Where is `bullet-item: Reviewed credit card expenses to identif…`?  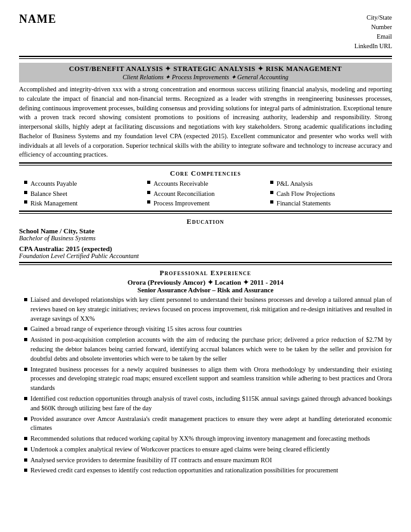
bullet-item: Reviewed credit card expenses to identif… is located at coordinates (208, 470).